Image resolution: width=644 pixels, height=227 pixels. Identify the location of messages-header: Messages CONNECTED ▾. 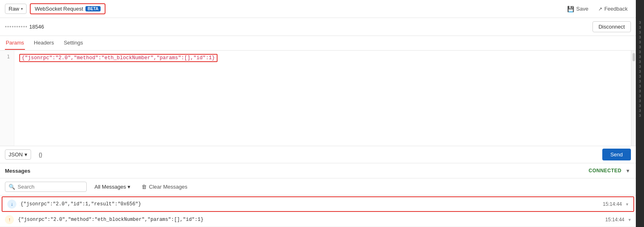
(318, 171).